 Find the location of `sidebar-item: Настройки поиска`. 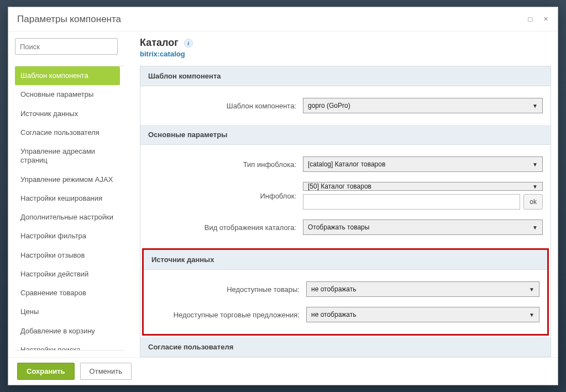

sidebar-item: Настройки поиска is located at coordinates (69, 346).